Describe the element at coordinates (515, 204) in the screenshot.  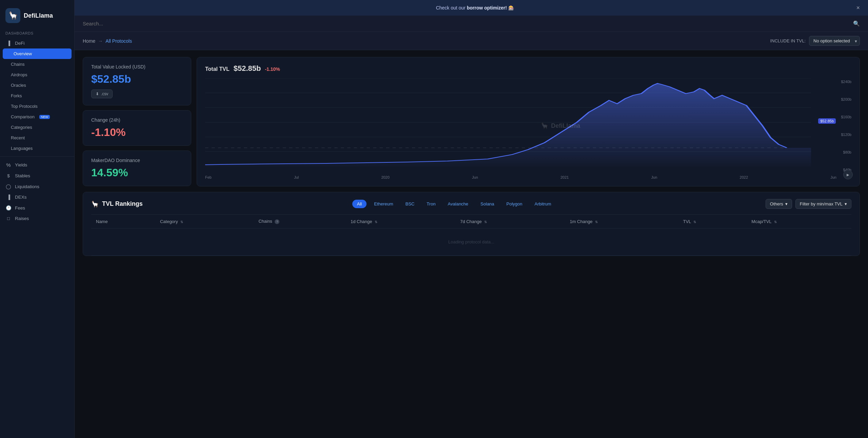
I see `chain-filter-polygon: Polygon` at that location.